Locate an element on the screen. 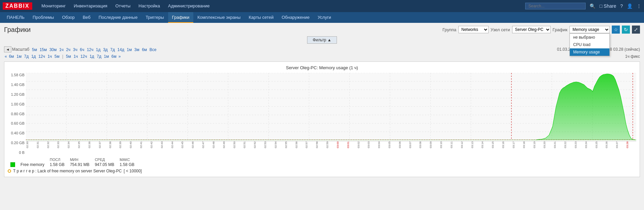 The image size is (644, 210). fwd-link-1д: 1д is located at coordinates (92, 56).